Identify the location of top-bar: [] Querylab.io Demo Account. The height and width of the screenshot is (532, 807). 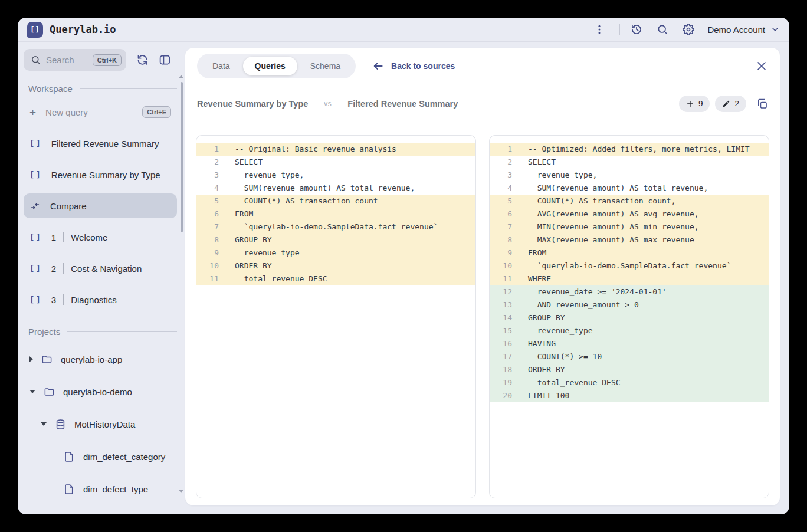
(404, 29).